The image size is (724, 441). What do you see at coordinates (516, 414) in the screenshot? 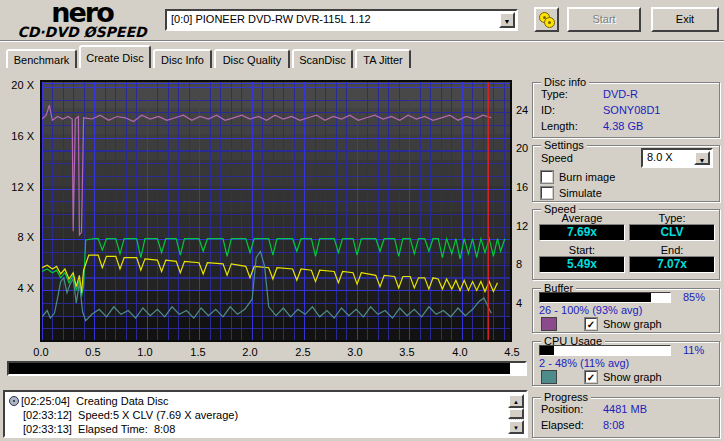
I see `log-scrollbar: ▲ ▼` at bounding box center [516, 414].